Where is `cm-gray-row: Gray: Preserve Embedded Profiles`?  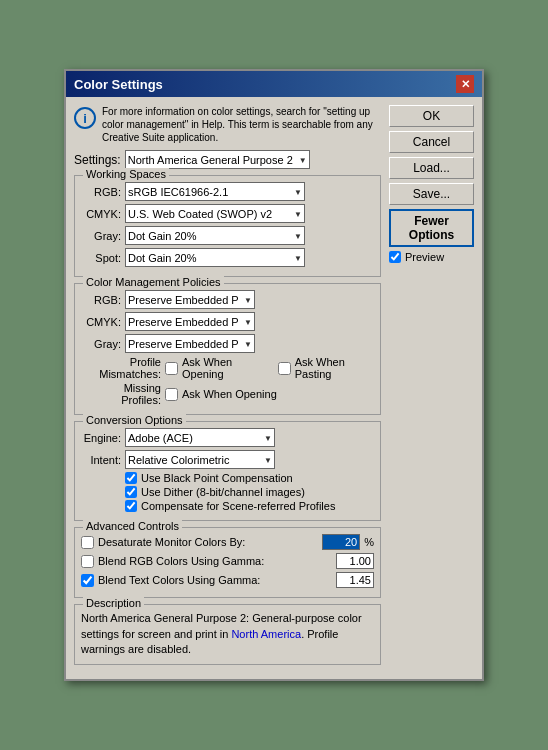 cm-gray-row: Gray: Preserve Embedded Profiles is located at coordinates (228, 344).